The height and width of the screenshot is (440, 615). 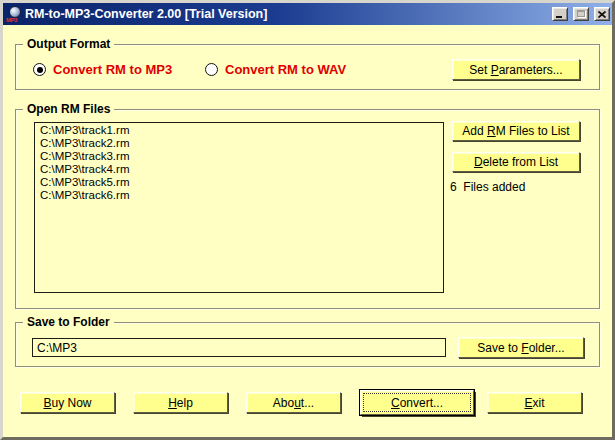 What do you see at coordinates (602, 14) in the screenshot?
I see `close-button` at bounding box center [602, 14].